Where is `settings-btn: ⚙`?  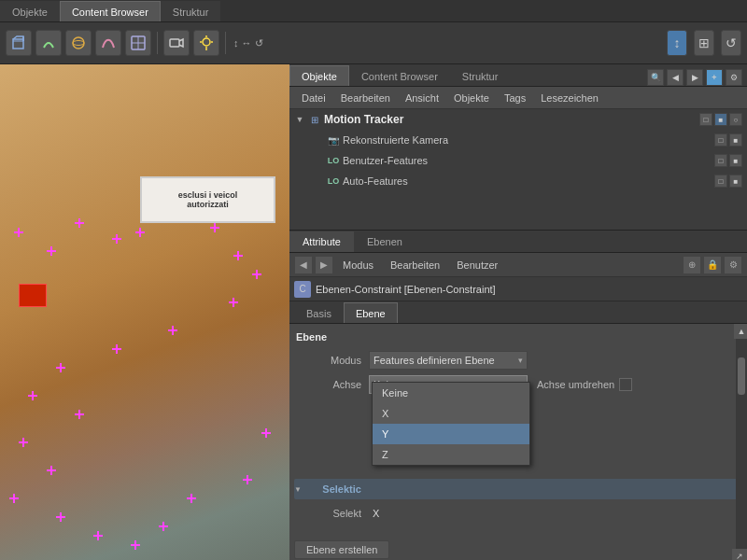 settings-btn: ⚙ is located at coordinates (734, 77).